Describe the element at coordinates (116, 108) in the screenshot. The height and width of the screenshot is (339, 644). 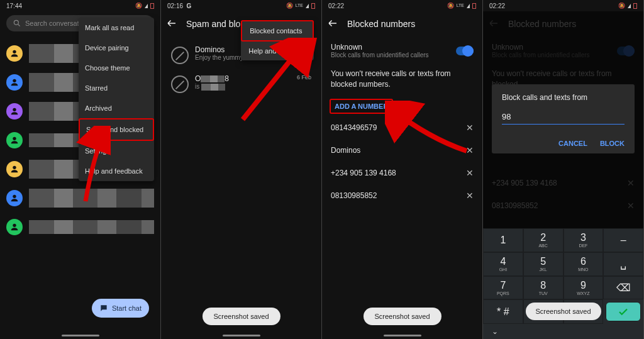
I see `menu-archived: Archived` at that location.